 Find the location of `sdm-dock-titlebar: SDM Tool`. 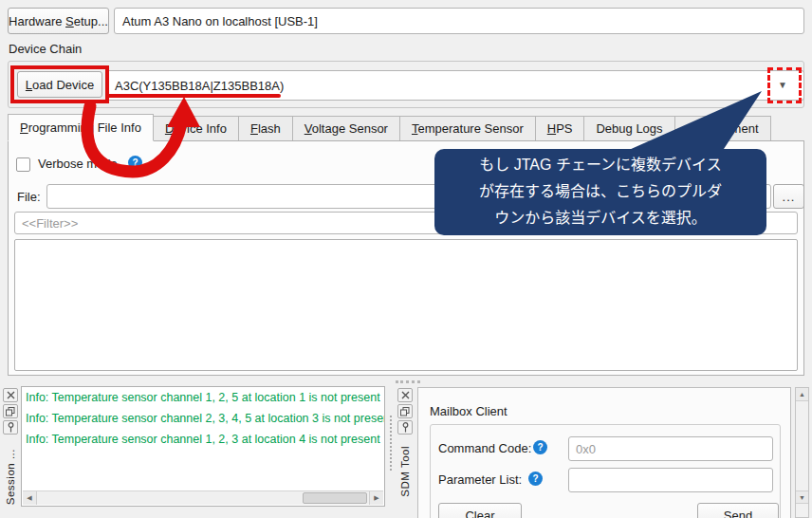

sdm-dock-titlebar: SDM Tool is located at coordinates (406, 453).